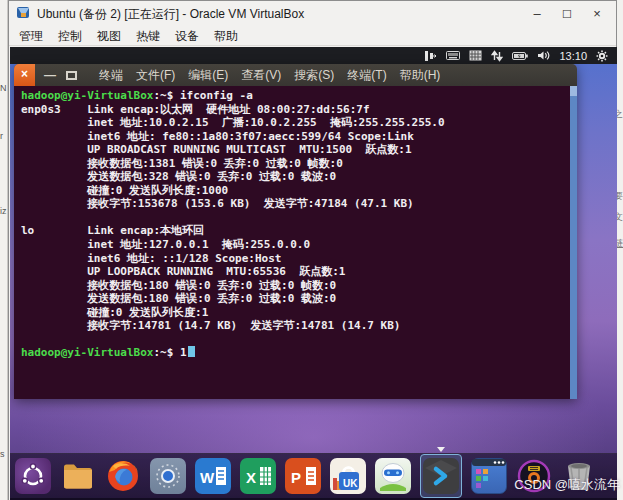  I want to click on virtualbox-titlebar: Ubuntu (备份 2) [正在运行] - Oracle VM Virtual…, so click(312, 14).